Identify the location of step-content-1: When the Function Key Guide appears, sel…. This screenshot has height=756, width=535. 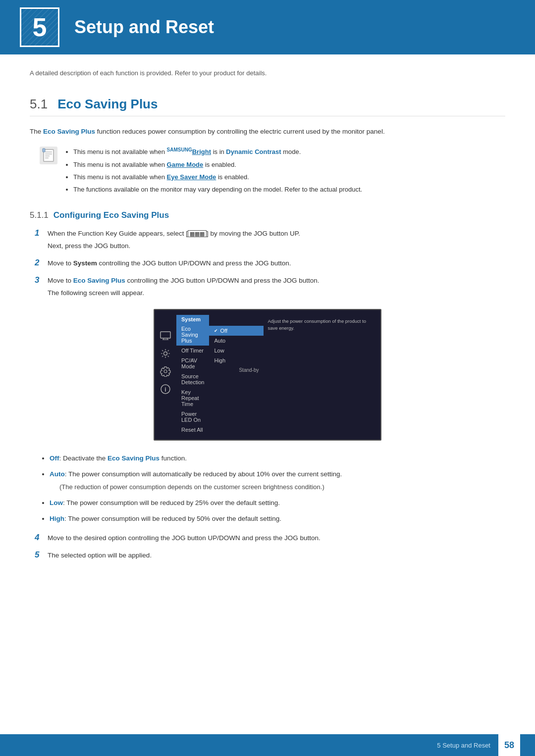
(174, 240).